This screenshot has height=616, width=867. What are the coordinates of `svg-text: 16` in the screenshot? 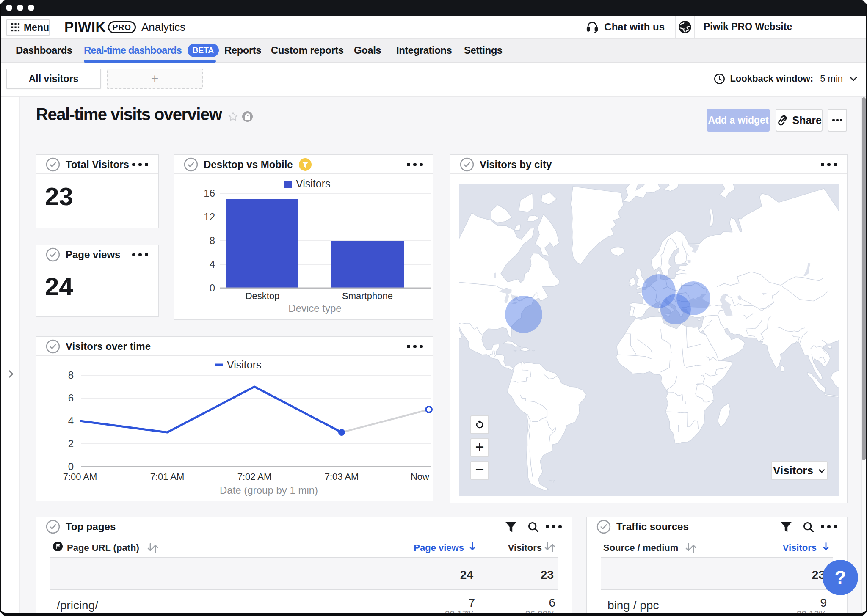 It's located at (209, 193).